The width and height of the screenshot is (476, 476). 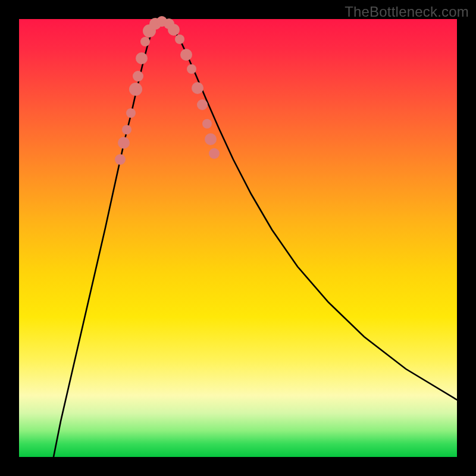 I want to click on watermark-text: TheBottleneck.com, so click(x=407, y=12).